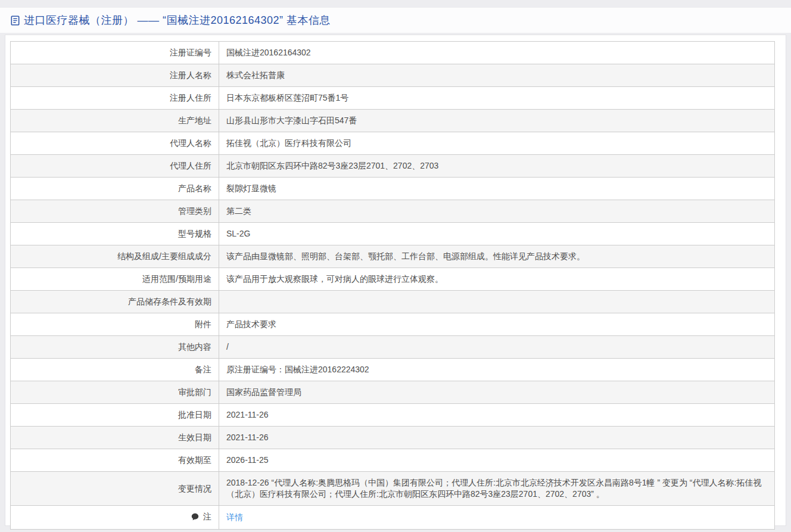 This screenshot has width=791, height=532. Describe the element at coordinates (497, 166) in the screenshot. I see `field-value: 北京市朝阳区东四环中路82号3座23层2701、2702、2703` at that location.